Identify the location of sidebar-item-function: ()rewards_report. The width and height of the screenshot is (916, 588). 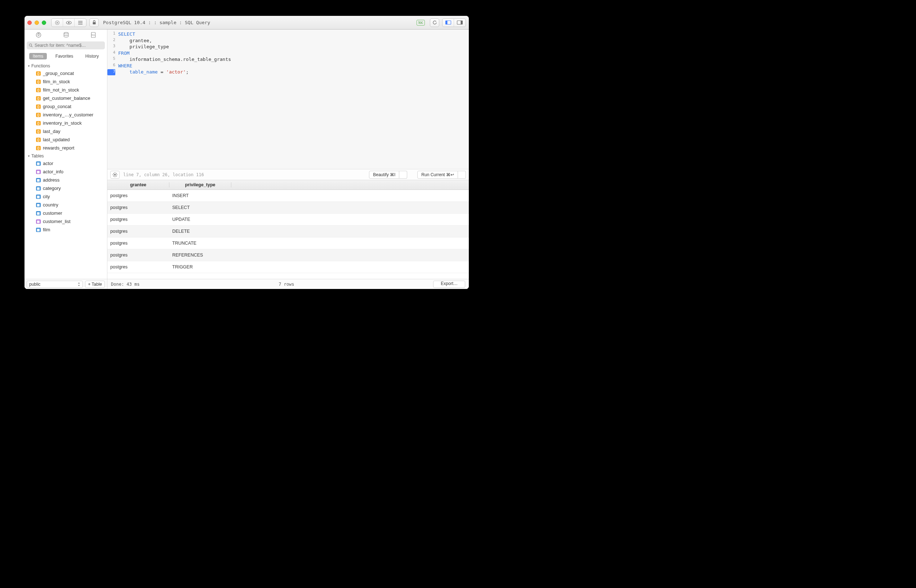
(66, 148).